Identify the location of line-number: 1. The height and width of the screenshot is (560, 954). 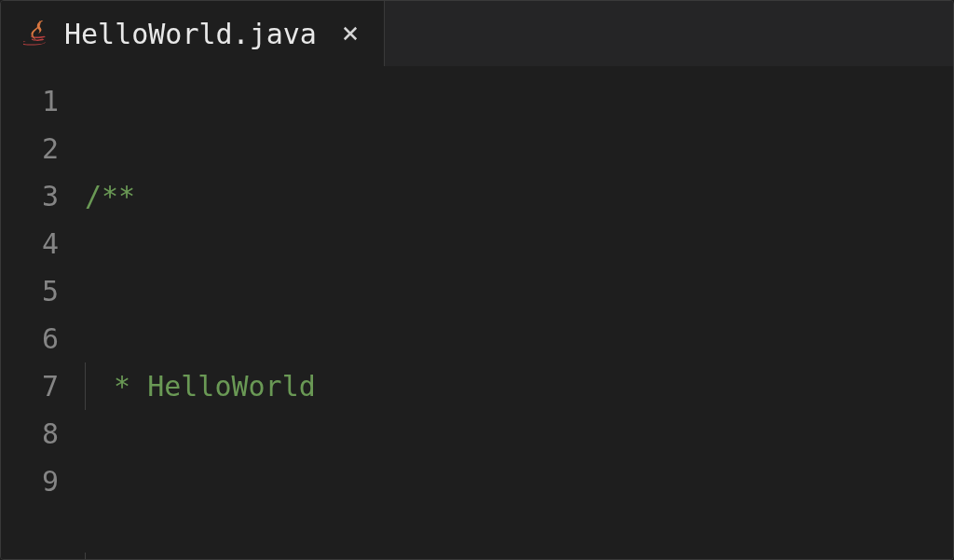
(30, 101).